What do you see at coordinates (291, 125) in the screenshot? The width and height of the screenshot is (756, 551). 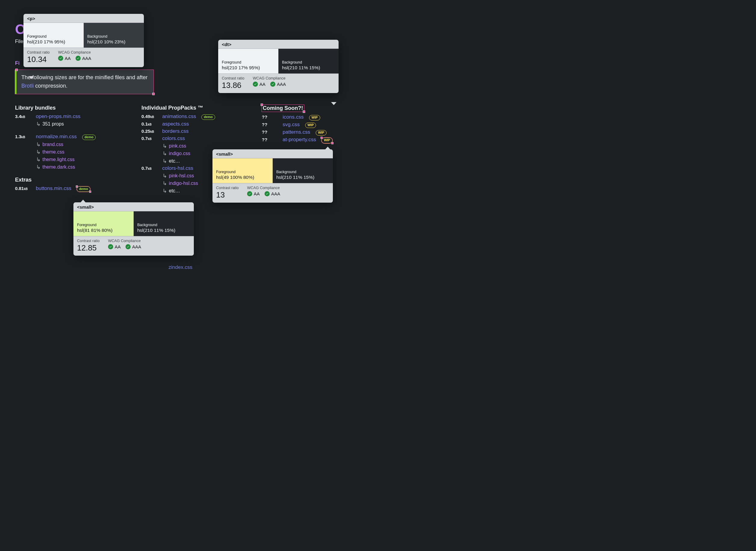 I see `file-link: svg.css` at bounding box center [291, 125].